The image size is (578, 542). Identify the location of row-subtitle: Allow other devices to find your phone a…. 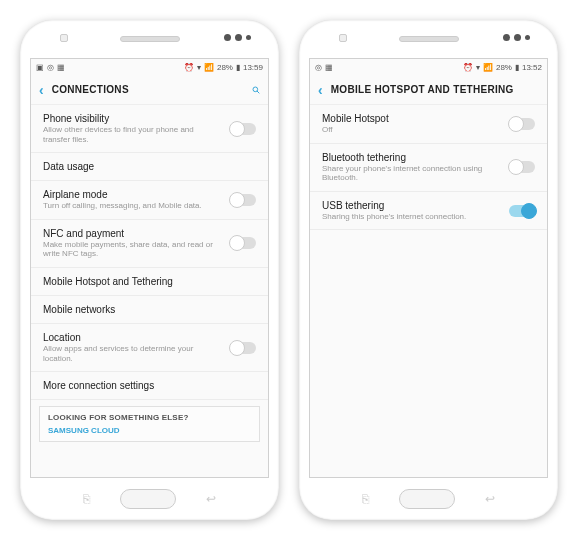
(132, 134).